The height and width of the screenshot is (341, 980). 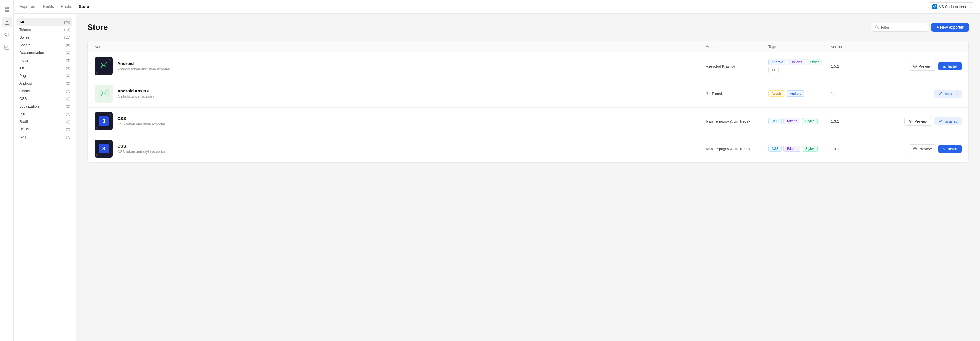 What do you see at coordinates (856, 66) in the screenshot?
I see `version-cell: 1.5.2` at bounding box center [856, 66].